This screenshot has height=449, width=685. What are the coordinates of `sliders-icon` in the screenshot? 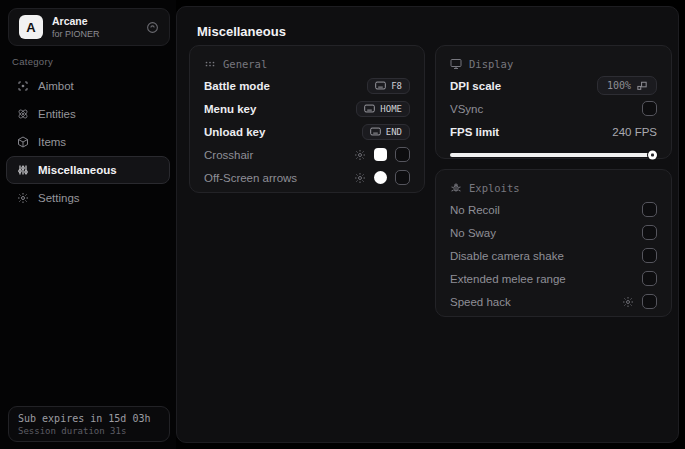 It's located at (22, 170).